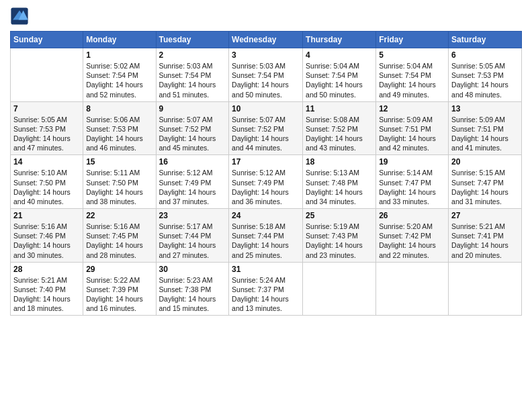 This screenshot has width=532, height=411. I want to click on day-number: 19, so click(412, 162).